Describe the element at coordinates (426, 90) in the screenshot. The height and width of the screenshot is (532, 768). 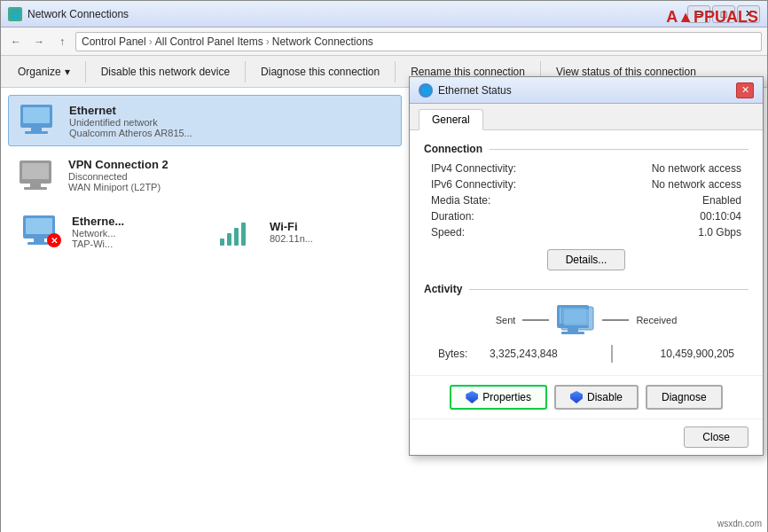
I see `dialog-icon: 🌐` at that location.